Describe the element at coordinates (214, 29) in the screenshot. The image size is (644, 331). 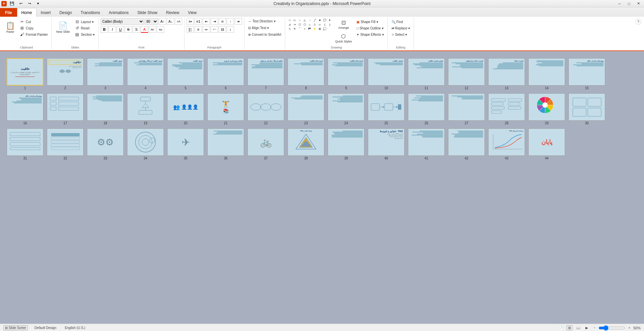
I see `justify-button: ⬳` at that location.